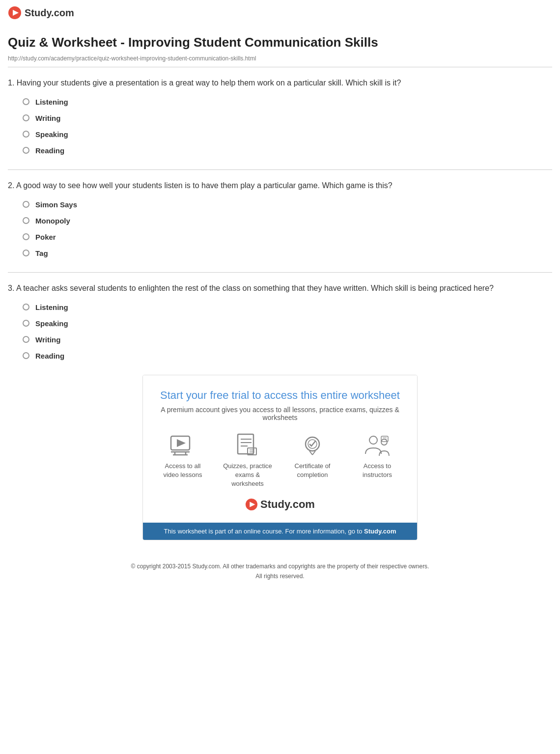 The height and width of the screenshot is (754, 560). I want to click on logo: Study.com, so click(41, 13).